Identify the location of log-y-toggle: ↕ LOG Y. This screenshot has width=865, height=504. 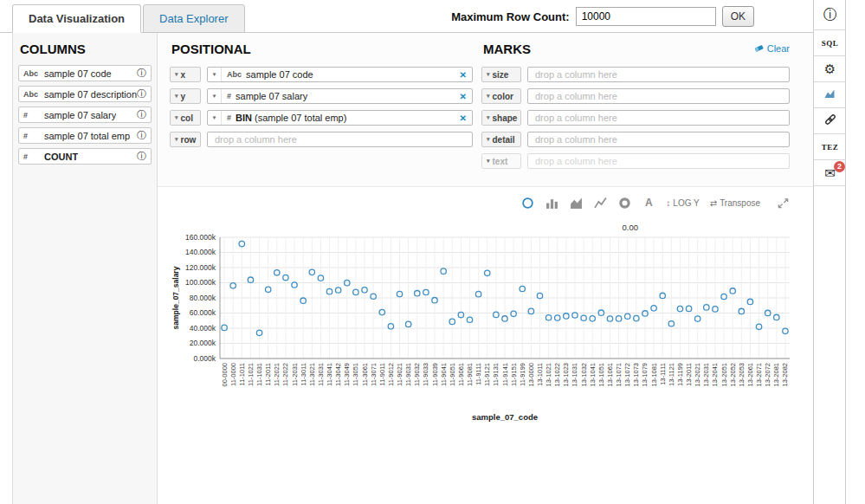
(682, 203).